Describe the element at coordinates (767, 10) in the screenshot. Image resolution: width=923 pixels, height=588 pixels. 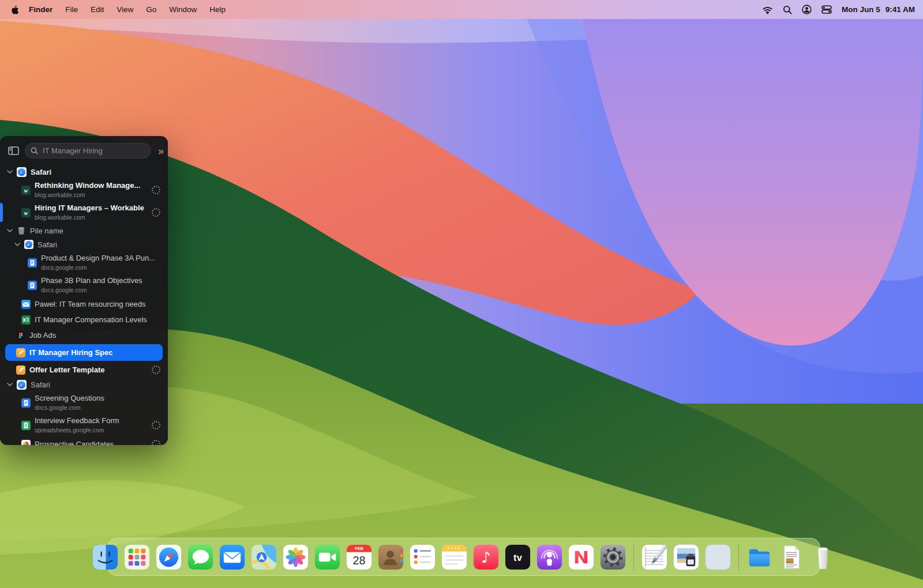
I see `wifi-icon` at that location.